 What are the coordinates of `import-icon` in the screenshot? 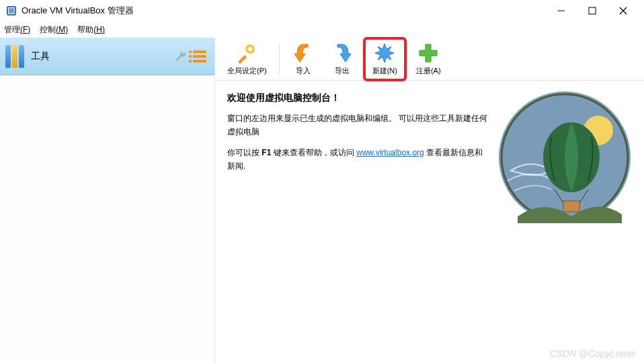 It's located at (303, 53).